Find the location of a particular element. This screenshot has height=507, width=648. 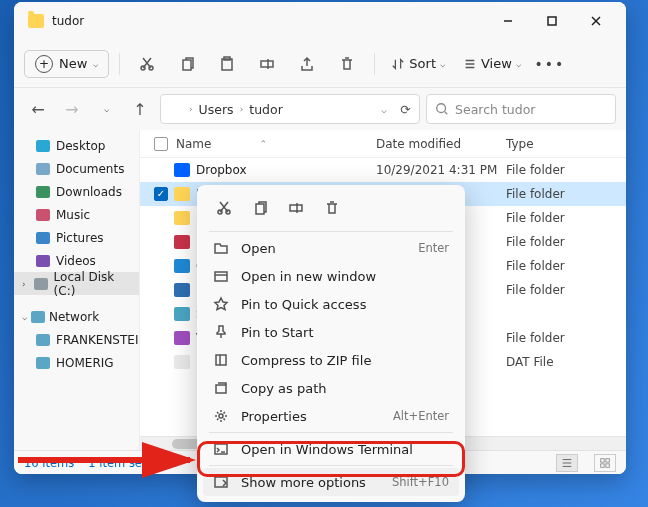

cut-button is located at coordinates (147, 64).